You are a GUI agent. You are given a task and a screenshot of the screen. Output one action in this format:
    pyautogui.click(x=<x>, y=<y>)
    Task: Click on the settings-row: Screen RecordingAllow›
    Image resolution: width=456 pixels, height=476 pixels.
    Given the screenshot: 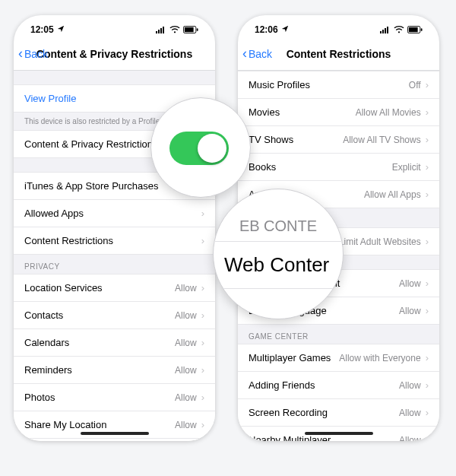 What is the action you would take?
    pyautogui.click(x=339, y=413)
    